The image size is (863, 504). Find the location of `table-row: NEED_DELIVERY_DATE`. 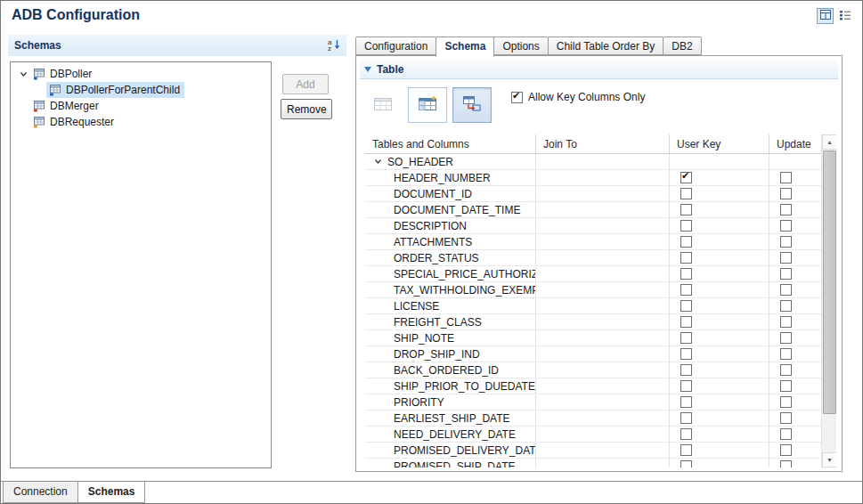

table-row: NEED_DELIVERY_DATE is located at coordinates (593, 435).